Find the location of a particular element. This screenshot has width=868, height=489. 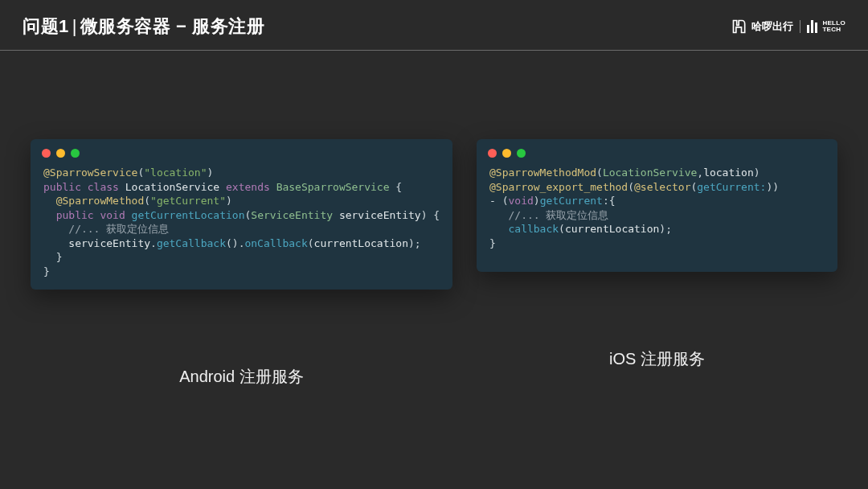

hellotech-logo: HELLO TECH is located at coordinates (826, 27).